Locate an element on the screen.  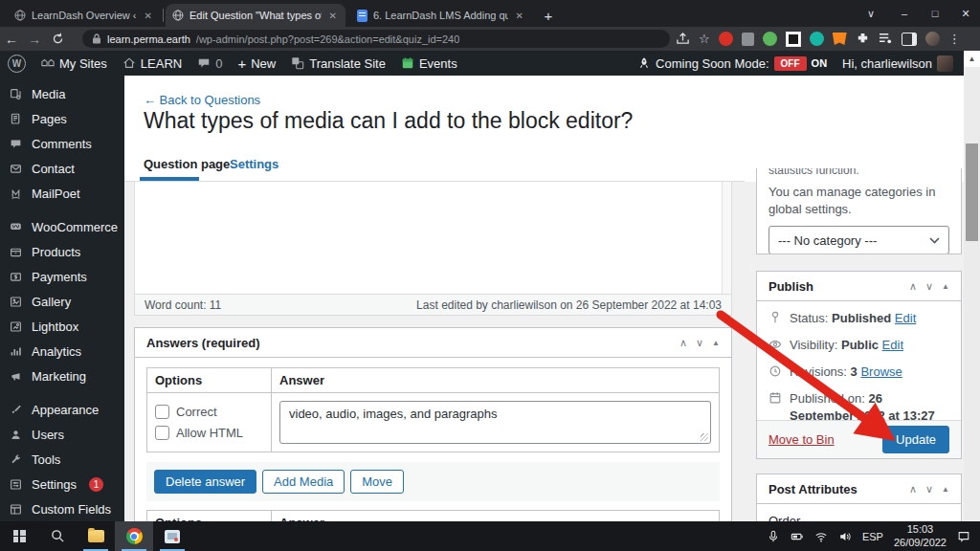
edit-status-link: Edit is located at coordinates (905, 318).